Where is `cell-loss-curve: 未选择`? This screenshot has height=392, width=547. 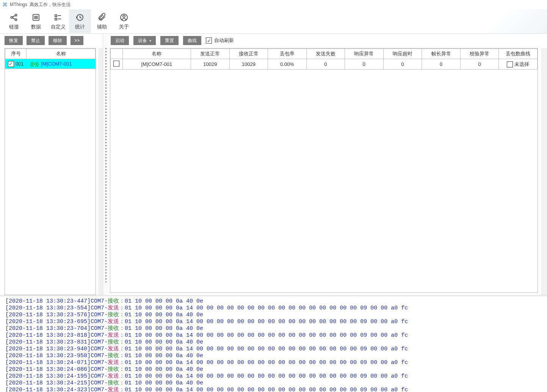 cell-loss-curve: 未选择 is located at coordinates (522, 64).